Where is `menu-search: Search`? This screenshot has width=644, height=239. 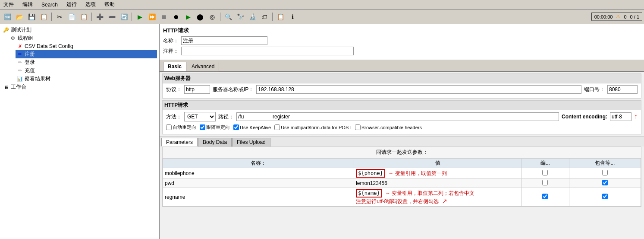
menu-search: Search is located at coordinates (50, 5).